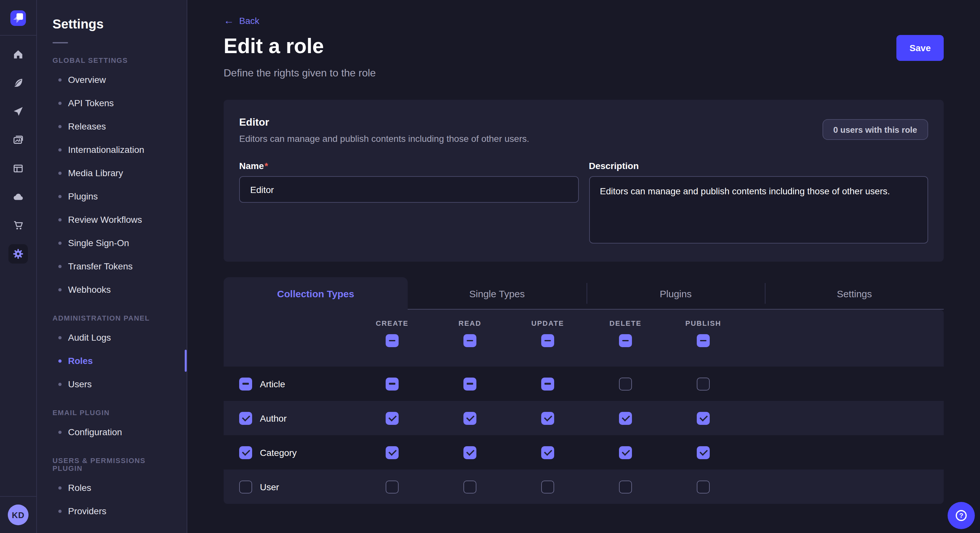  Describe the element at coordinates (875, 129) in the screenshot. I see `users-with-role-badge: 0 users with this role` at that location.